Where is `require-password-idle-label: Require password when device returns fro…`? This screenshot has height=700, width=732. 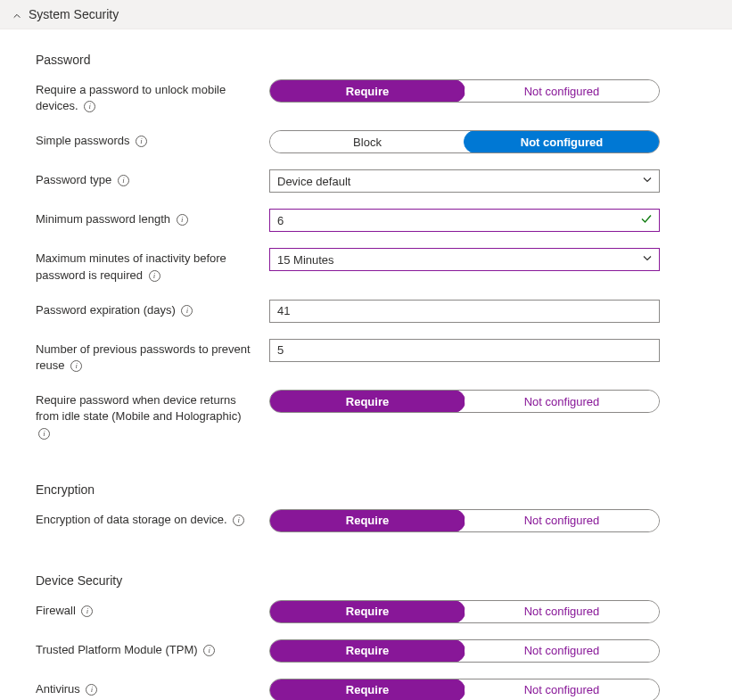 require-password-idle-label: Require password when device returns fro… is located at coordinates (147, 416).